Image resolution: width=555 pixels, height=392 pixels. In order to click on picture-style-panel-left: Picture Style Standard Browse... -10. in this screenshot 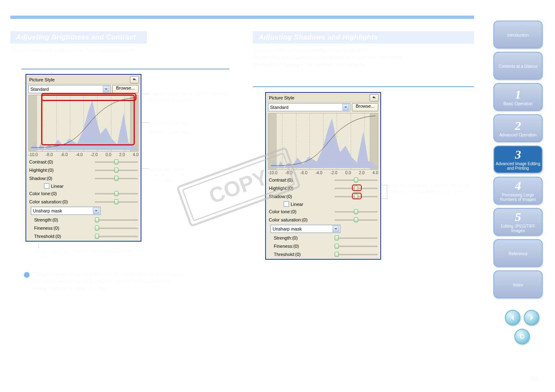, I will do `click(83, 158)`.